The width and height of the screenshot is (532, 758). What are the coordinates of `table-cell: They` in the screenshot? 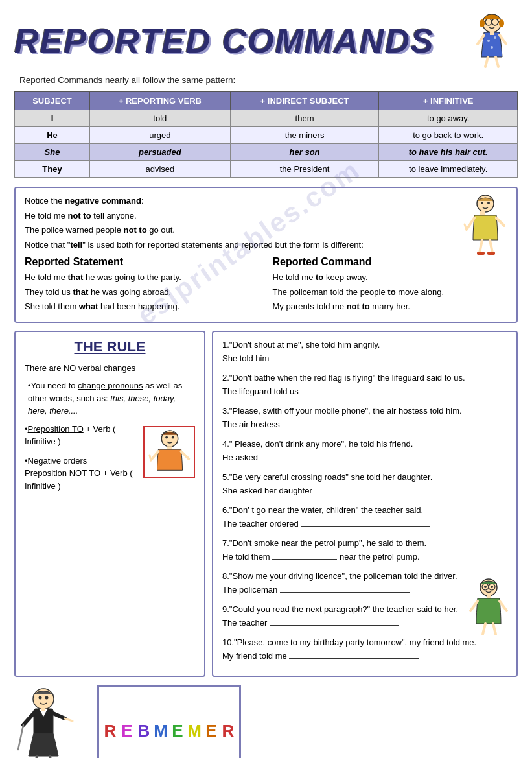 It's located at (52, 169).